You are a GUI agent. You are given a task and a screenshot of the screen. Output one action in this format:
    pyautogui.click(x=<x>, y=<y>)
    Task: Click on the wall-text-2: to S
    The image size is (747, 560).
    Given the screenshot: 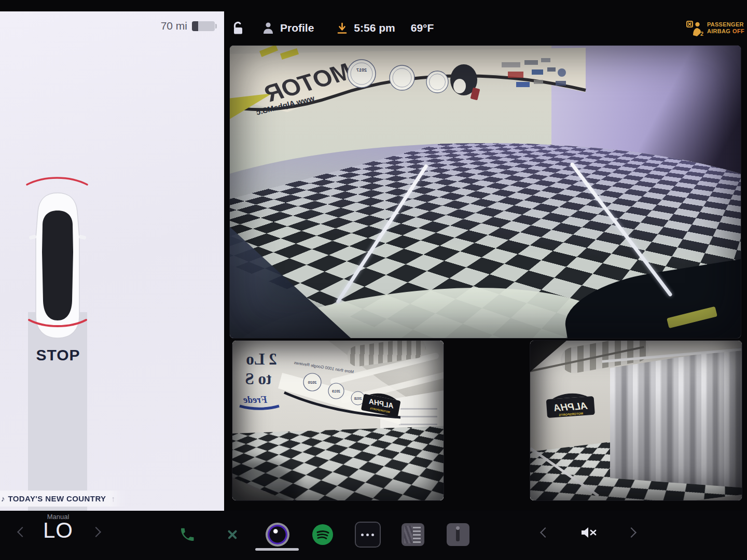 What is the action you would take?
    pyautogui.click(x=258, y=379)
    